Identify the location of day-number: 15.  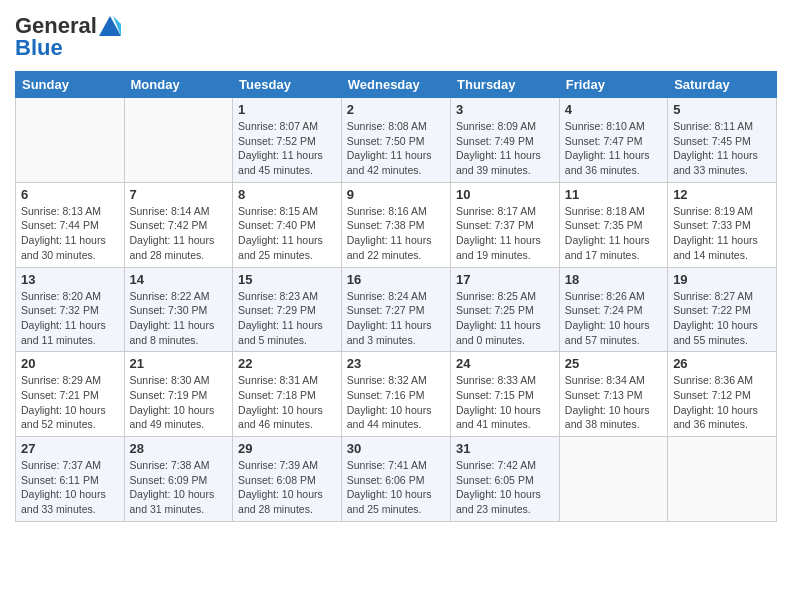
(287, 280).